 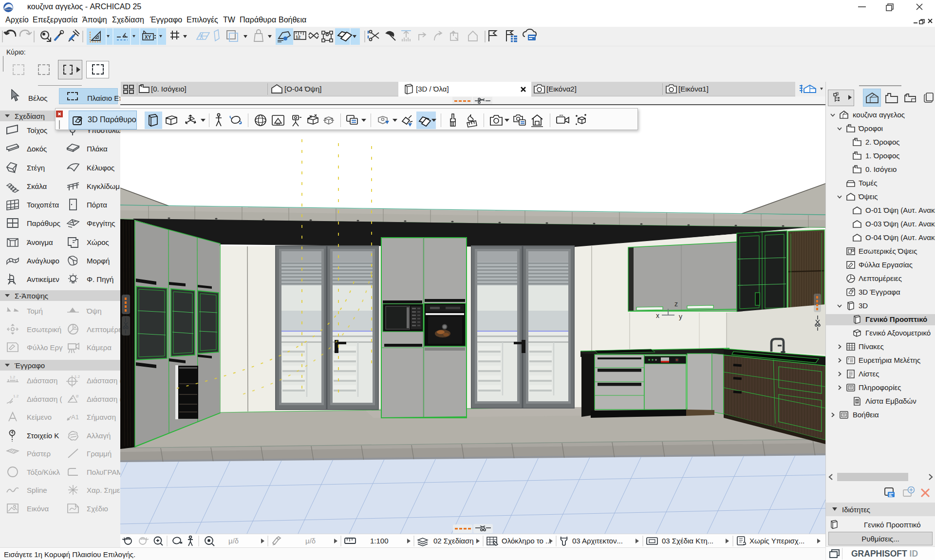 I want to click on svg-text: 02 Σχεδίαση, so click(x=454, y=541).